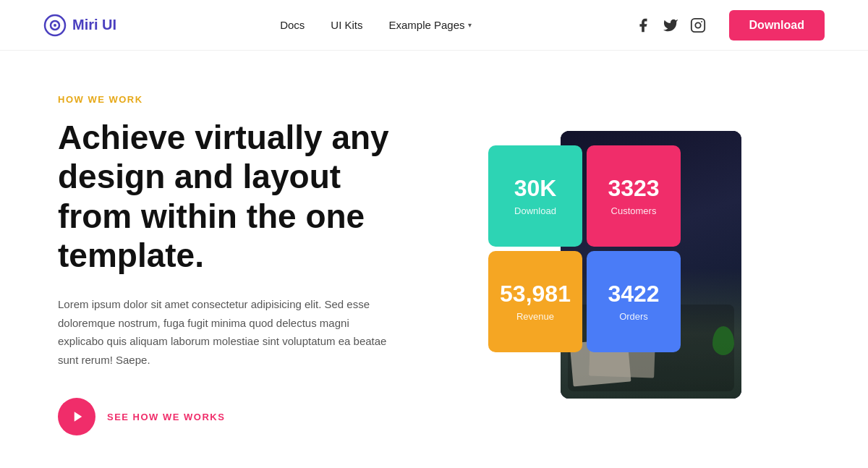 The width and height of the screenshot is (868, 468). What do you see at coordinates (629, 265) in the screenshot?
I see `stats-image-wrapper: 30K Download 3323 Customers 53,981 Reven…` at bounding box center [629, 265].